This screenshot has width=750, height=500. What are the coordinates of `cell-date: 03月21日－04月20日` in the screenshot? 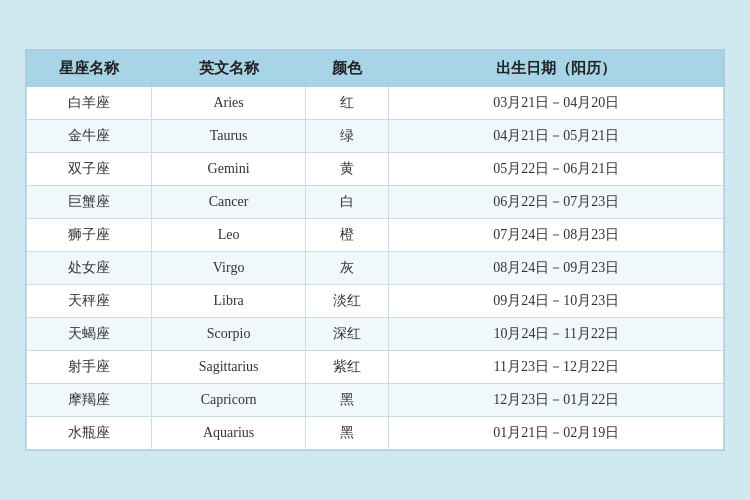 It's located at (556, 104).